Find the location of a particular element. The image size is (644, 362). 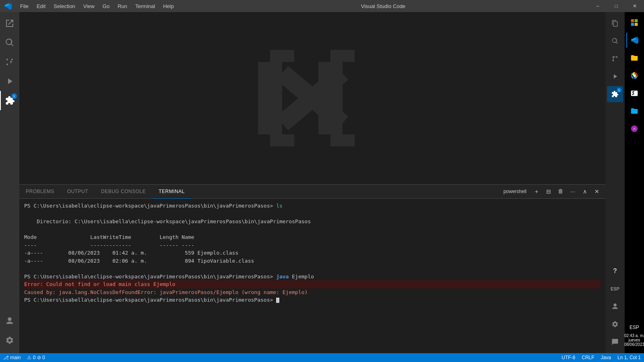

sidebar-item-extensions: 1 is located at coordinates (10, 101).